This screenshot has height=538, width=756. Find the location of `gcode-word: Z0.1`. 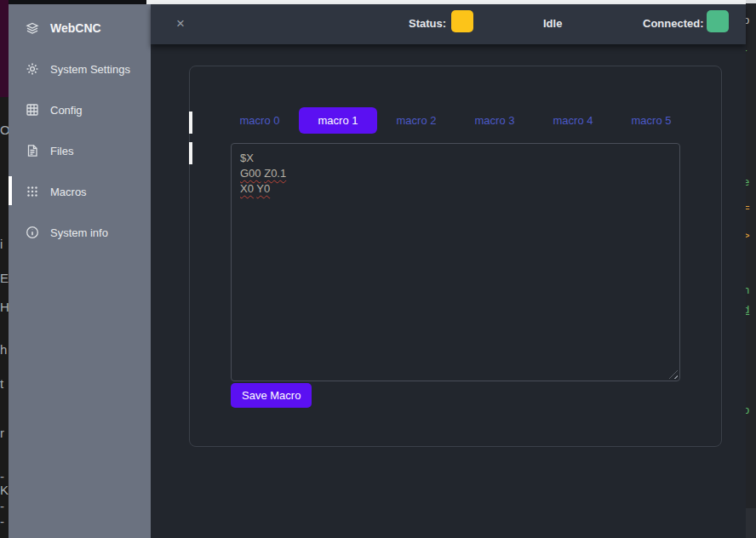

gcode-word: Z0.1 is located at coordinates (275, 174).